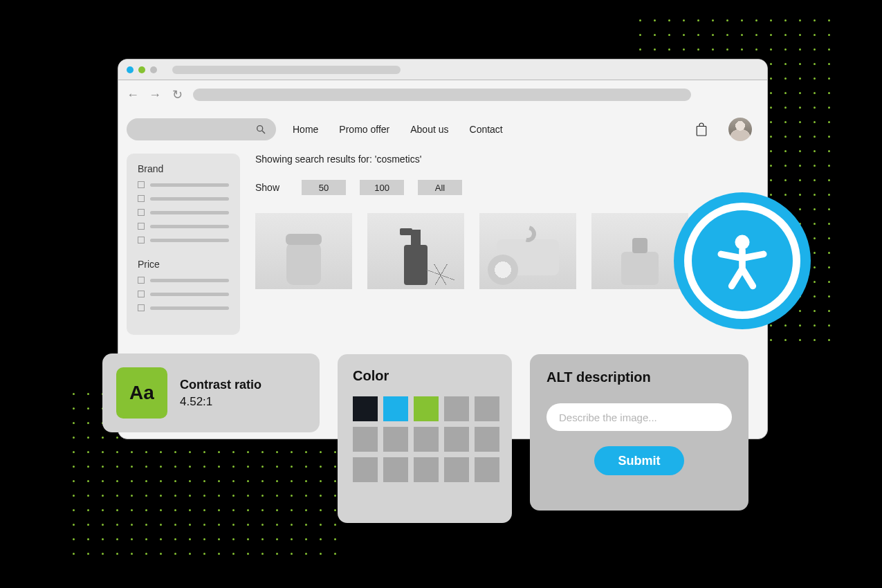 This screenshot has height=588, width=882. I want to click on color-title: Color, so click(425, 376).